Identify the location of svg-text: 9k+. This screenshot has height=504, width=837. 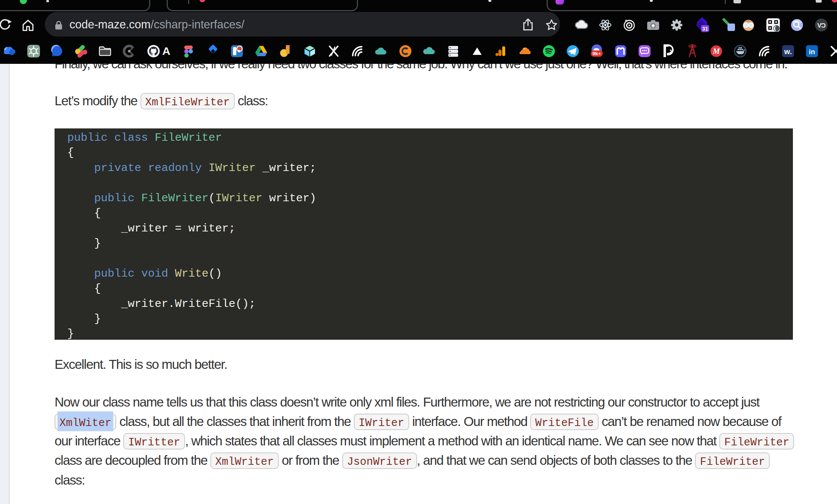
(597, 54).